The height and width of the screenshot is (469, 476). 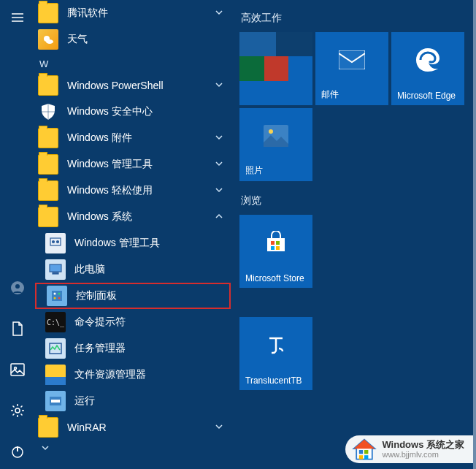 What do you see at coordinates (85, 401) in the screenshot?
I see `app-label: 运行` at bounding box center [85, 401].